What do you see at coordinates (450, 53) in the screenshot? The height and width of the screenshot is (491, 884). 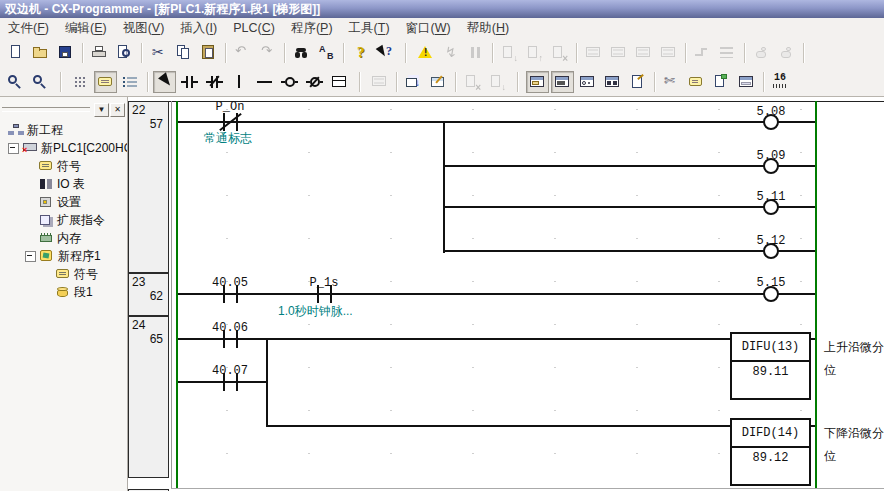 I see `online-work-button` at bounding box center [450, 53].